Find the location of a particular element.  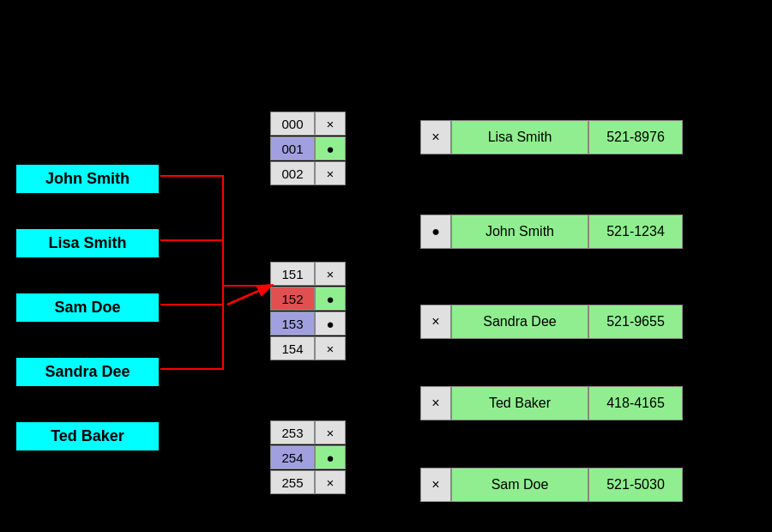

index-row: 153 ● is located at coordinates (308, 323).